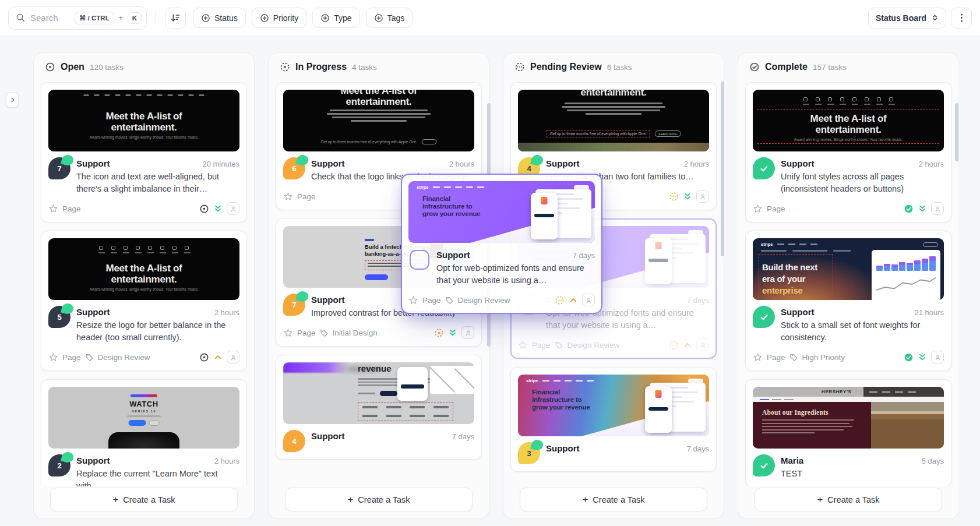 This screenshot has height=526, width=980. What do you see at coordinates (961, 18) in the screenshot?
I see `more-button` at bounding box center [961, 18].